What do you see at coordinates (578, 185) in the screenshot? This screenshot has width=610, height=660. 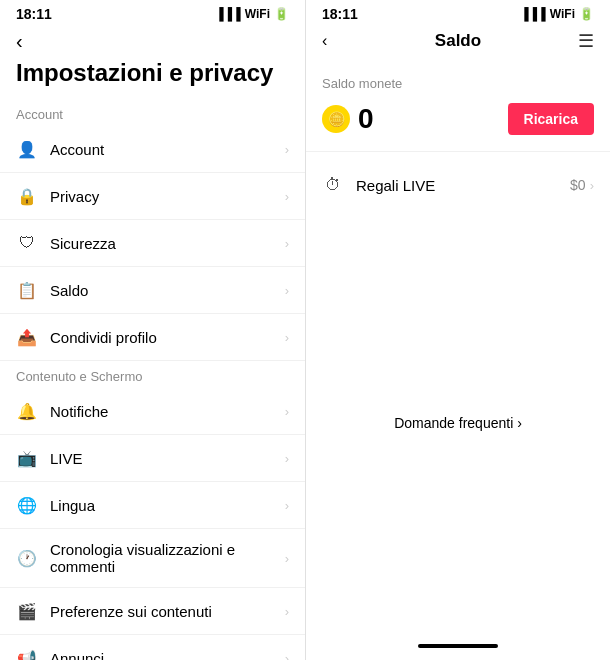 I see `regali-value: $0` at bounding box center [578, 185].